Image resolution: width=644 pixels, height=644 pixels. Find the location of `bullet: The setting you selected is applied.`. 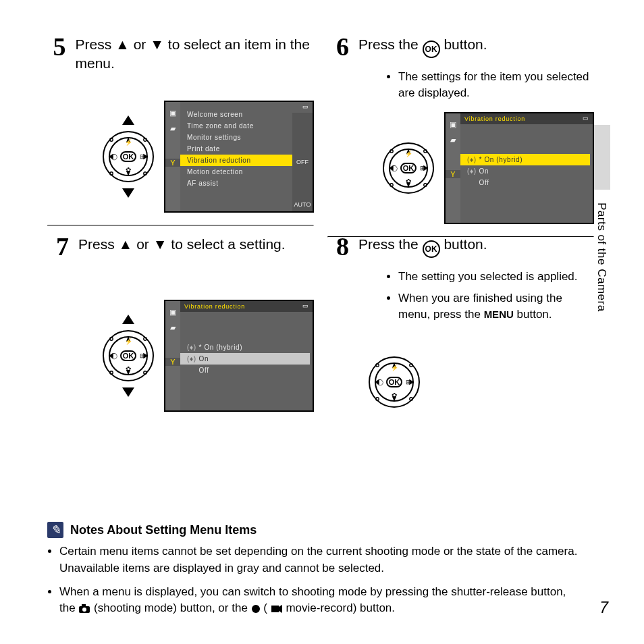

bullet: The setting you selected is applied. is located at coordinates (496, 277).